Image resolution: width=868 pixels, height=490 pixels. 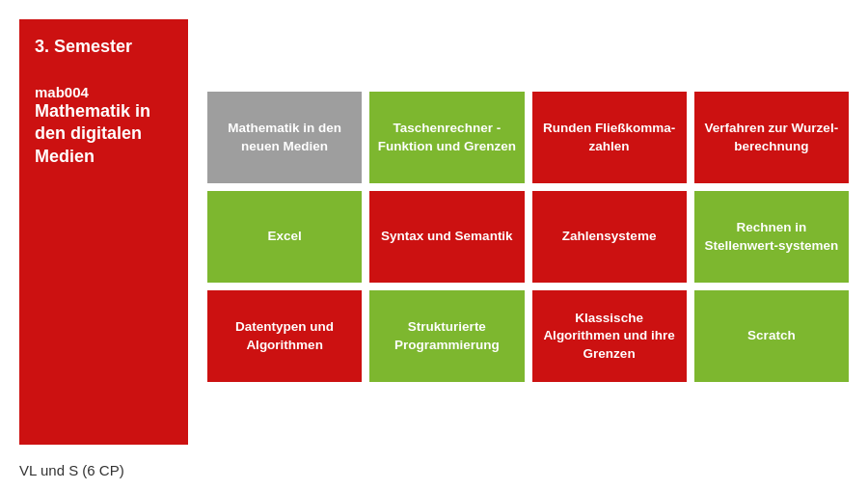 What do you see at coordinates (529, 137) in the screenshot?
I see `grid-row-0: Mathematik in den neuen MedienTaschenrec…` at bounding box center [529, 137].